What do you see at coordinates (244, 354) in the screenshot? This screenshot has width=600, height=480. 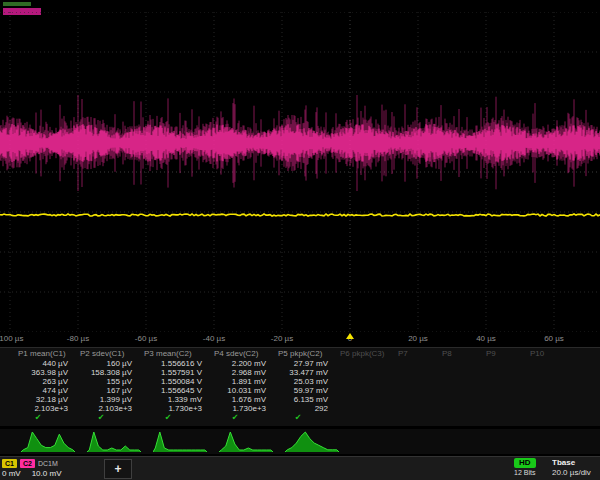 I see `measurement-header-p4: P4 sdev(C2)` at bounding box center [244, 354].